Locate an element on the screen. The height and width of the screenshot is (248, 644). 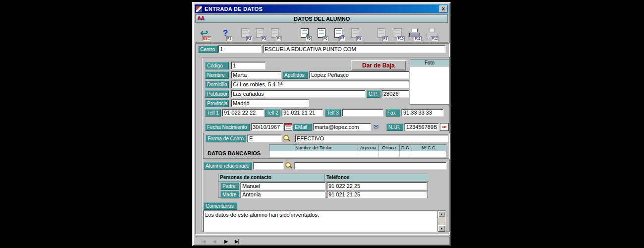
bank-ncc-cell is located at coordinates (429, 154).